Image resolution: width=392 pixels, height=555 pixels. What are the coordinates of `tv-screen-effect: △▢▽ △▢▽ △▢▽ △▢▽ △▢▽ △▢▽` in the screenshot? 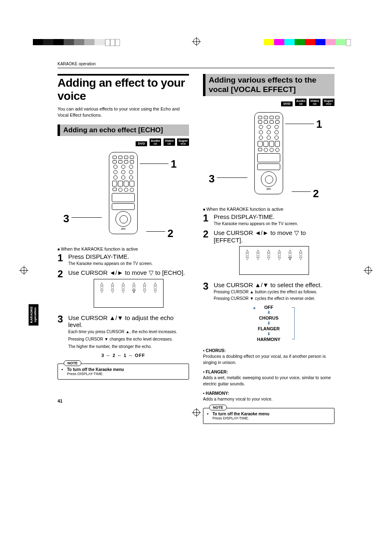 It's located at (274, 260).